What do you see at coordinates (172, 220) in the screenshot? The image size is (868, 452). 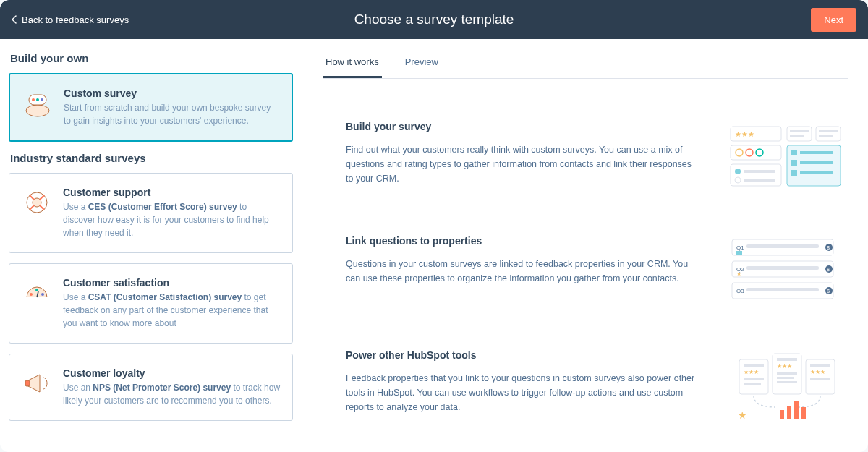 I see `card-desc: Use a CES (Customer Effort Score) survey…` at bounding box center [172, 220].